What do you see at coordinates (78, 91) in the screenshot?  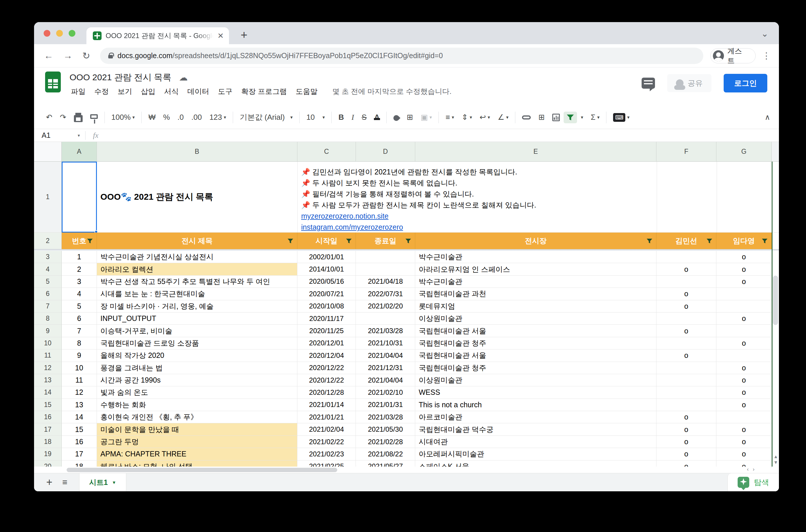 I see `menu-1: 파일` at bounding box center [78, 91].